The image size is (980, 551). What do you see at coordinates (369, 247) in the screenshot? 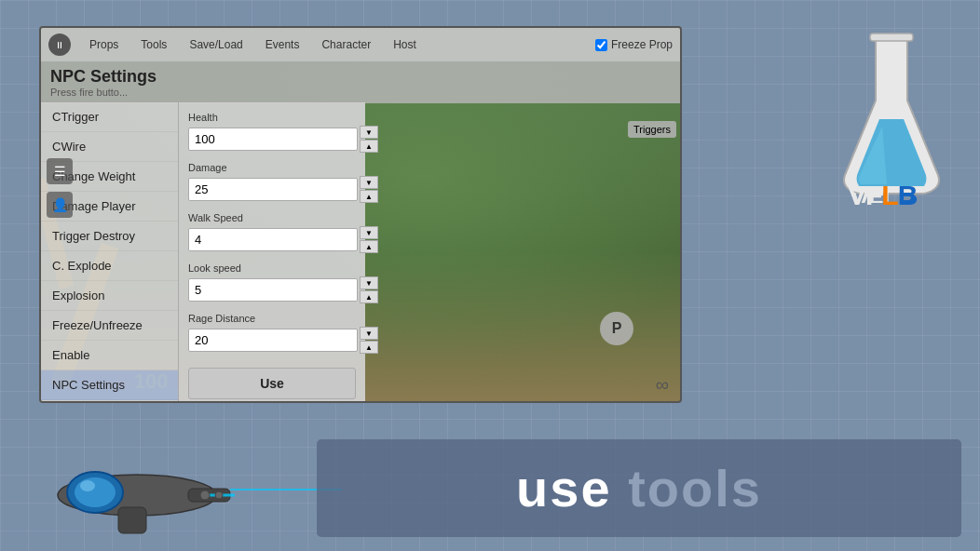
I see `walk-speed-up-arrow: ▲` at bounding box center [369, 247].